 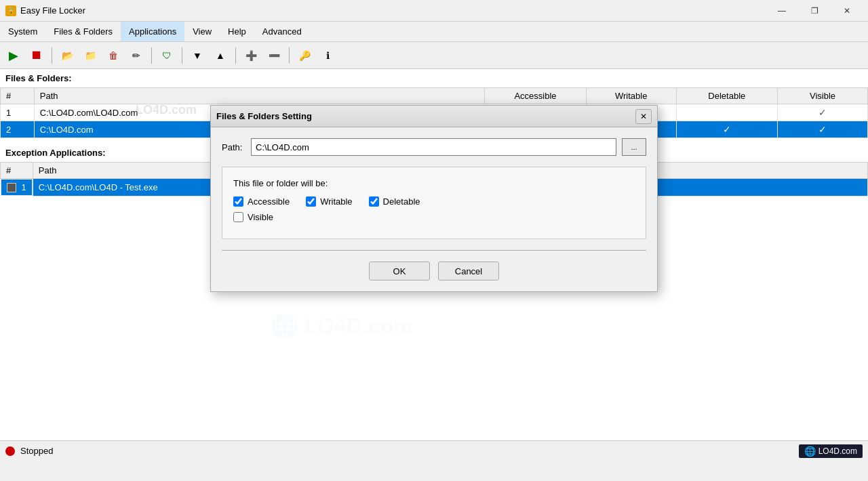 I want to click on col-visible: Visible, so click(x=823, y=96).